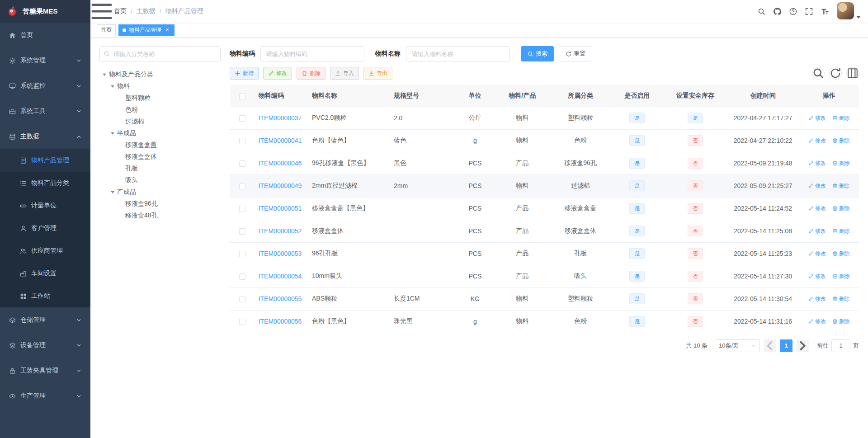 The image size is (868, 438). Describe the element at coordinates (786, 346) in the screenshot. I see `page-number-1: 1` at that location.